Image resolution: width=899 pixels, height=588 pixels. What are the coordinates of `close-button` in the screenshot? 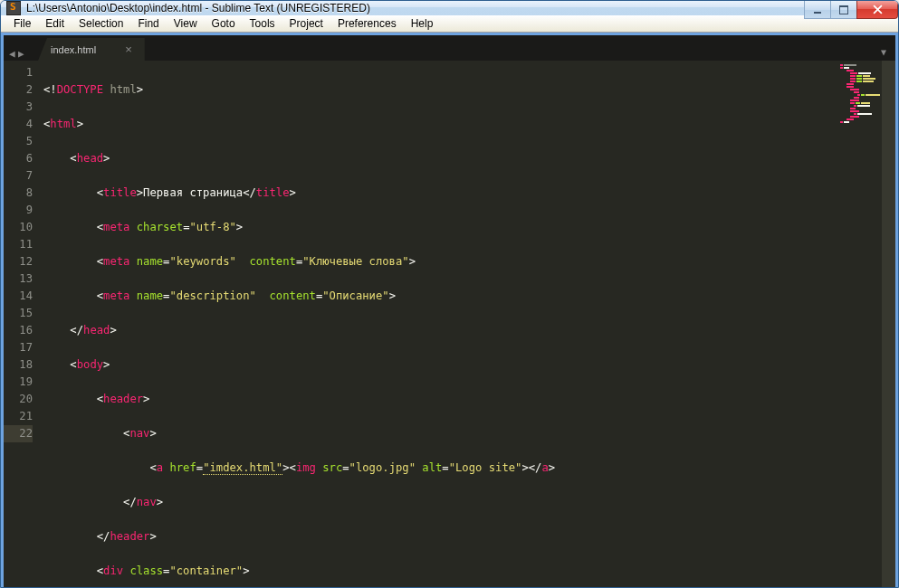 It's located at (877, 10).